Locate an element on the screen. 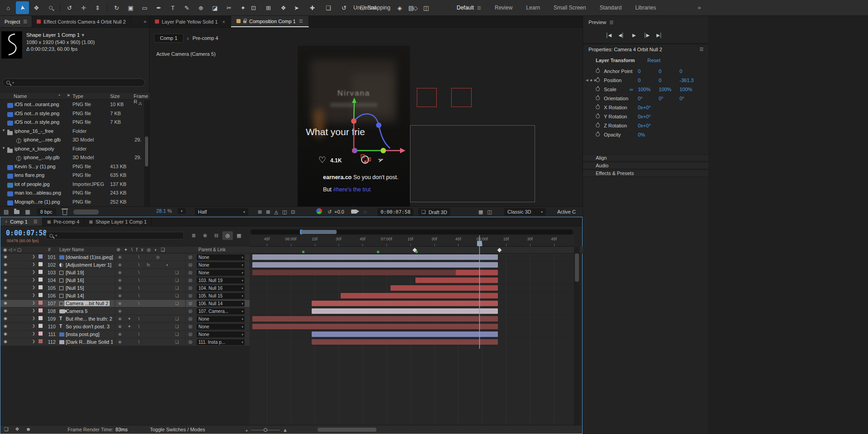 This screenshot has width=868, height=434. new-folder-icon is located at coordinates (17, 212).